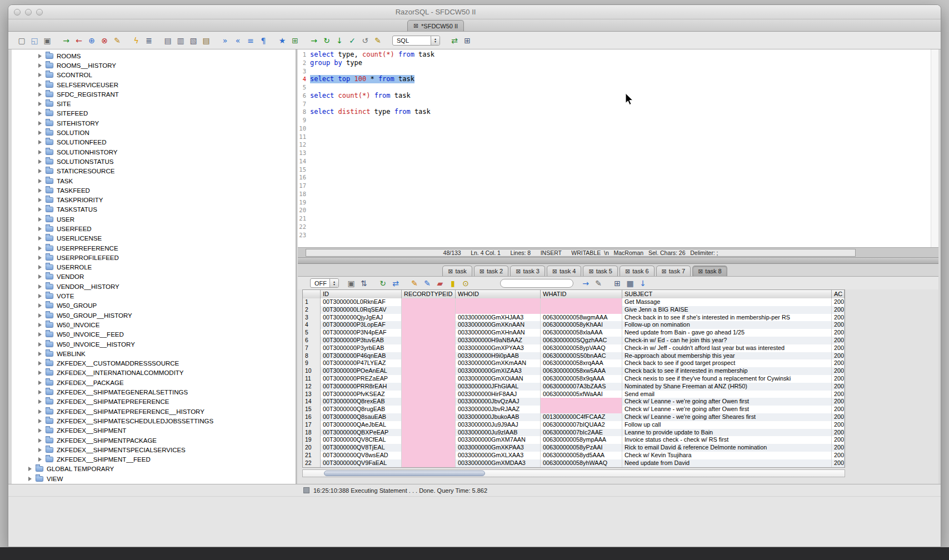  Describe the element at coordinates (617, 283) in the screenshot. I see `grid-copy-icon: ⊞` at that location.